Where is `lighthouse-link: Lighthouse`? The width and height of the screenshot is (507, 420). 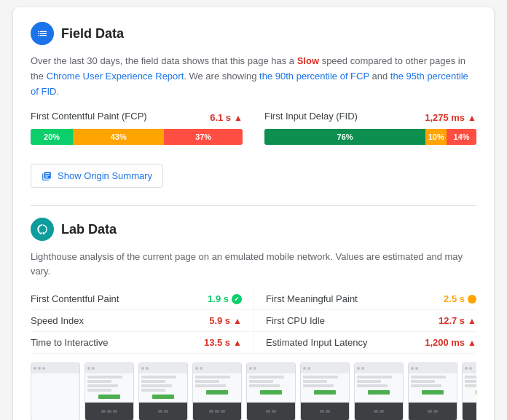 lighthouse-link: Lighthouse is located at coordinates (54, 256).